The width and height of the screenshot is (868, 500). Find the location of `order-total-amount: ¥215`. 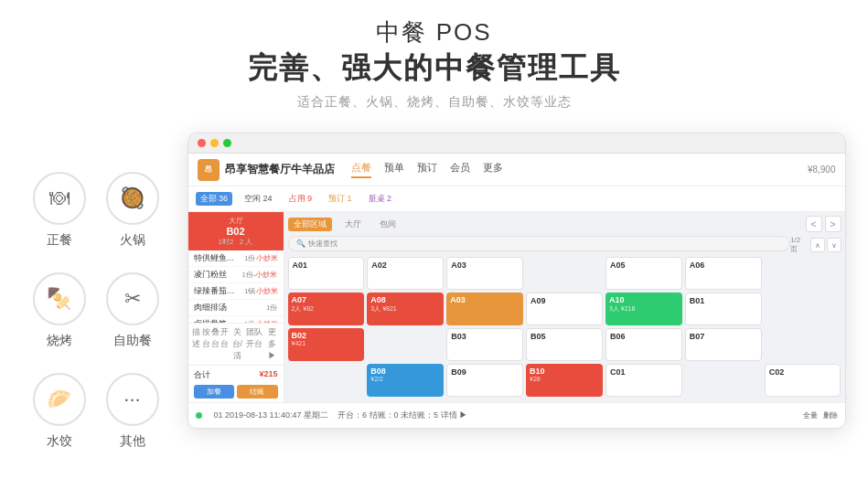

order-total-amount: ¥215 is located at coordinates (268, 375).